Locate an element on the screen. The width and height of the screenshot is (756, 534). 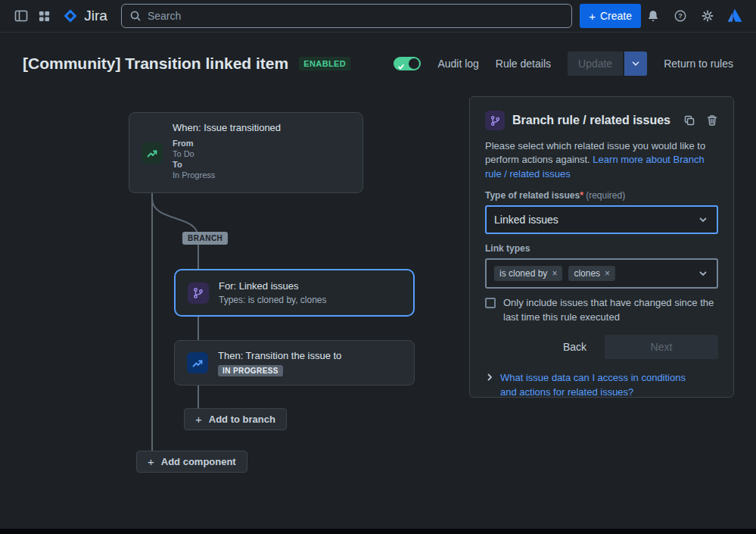
from-value: To Do is located at coordinates (227, 154).